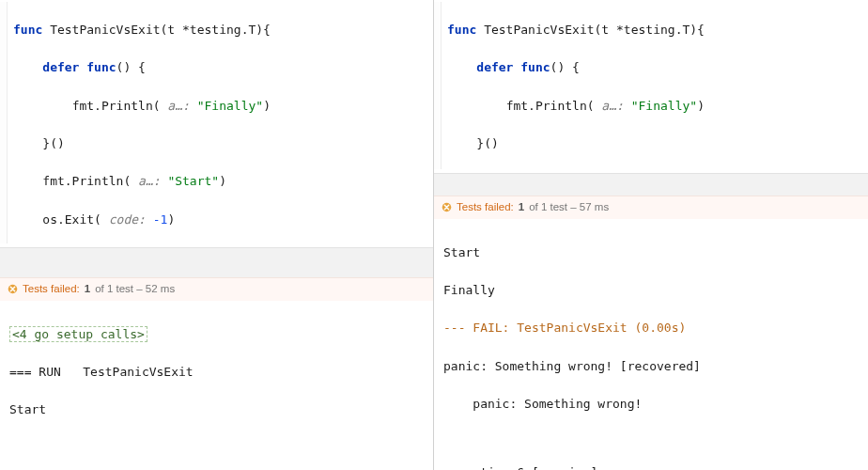  I want to click on console-fail-line: --- FAIL: TestPanicVsExit (0.00s), so click(652, 328).